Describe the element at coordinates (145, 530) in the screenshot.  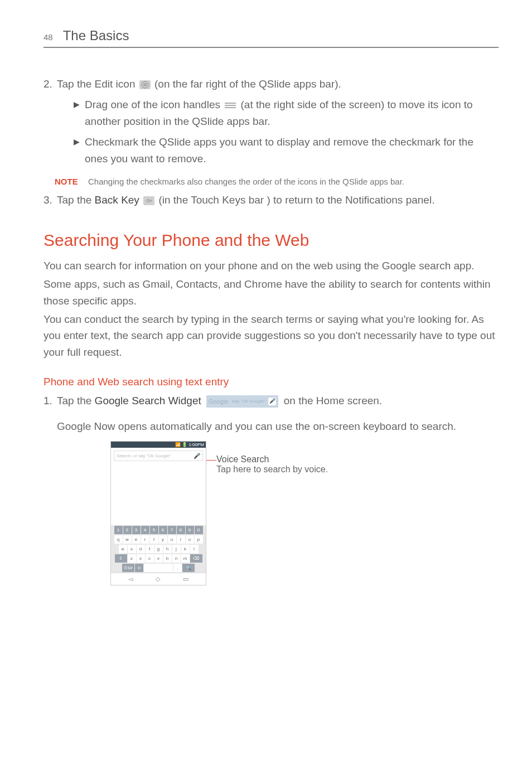
I see `key-4: 4` at that location.